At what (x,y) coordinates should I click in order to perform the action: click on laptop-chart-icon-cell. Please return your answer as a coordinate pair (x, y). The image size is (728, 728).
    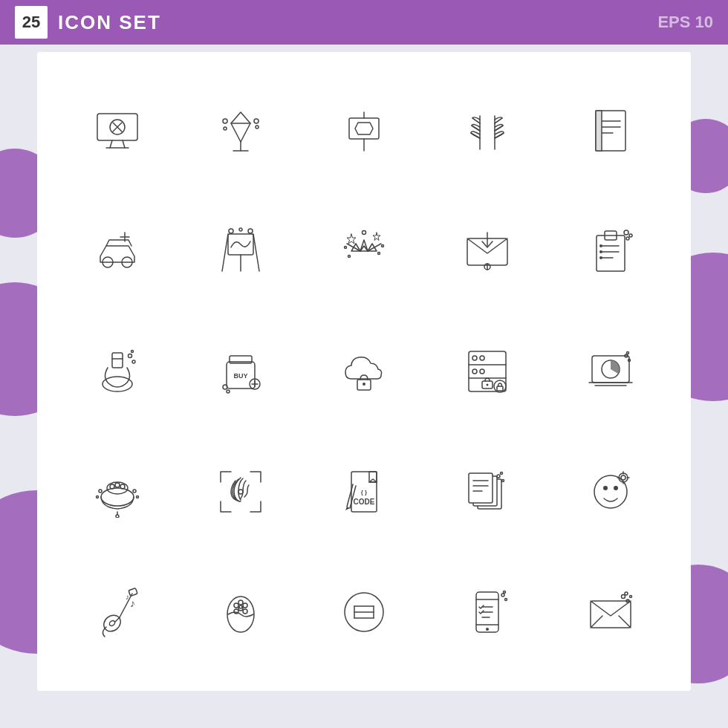
    Looking at the image, I should click on (611, 371).